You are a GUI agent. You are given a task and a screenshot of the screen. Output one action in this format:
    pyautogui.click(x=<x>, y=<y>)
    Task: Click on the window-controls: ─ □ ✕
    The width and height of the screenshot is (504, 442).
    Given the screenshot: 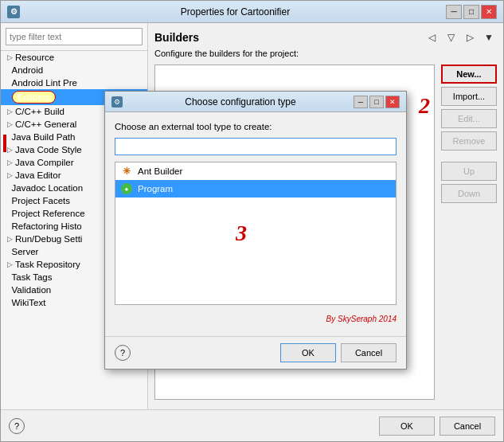 What is the action you would take?
    pyautogui.click(x=471, y=12)
    